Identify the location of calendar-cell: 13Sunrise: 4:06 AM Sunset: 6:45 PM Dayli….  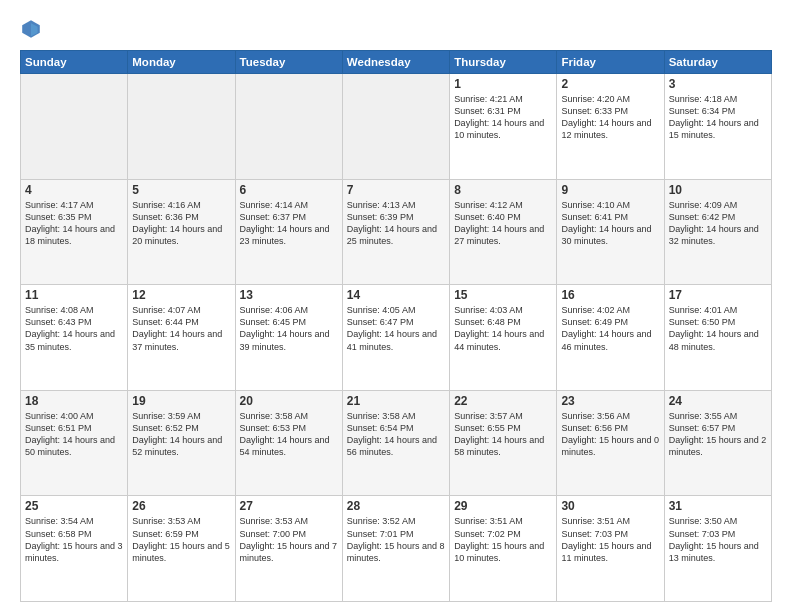
(288, 338).